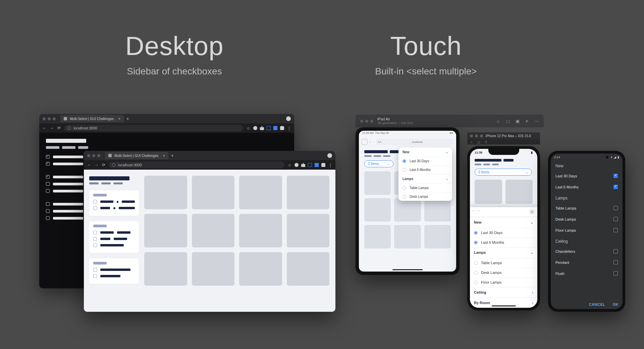 The width and height of the screenshot is (644, 349). I want to click on popover-option: Last 30 Days, so click(425, 161).